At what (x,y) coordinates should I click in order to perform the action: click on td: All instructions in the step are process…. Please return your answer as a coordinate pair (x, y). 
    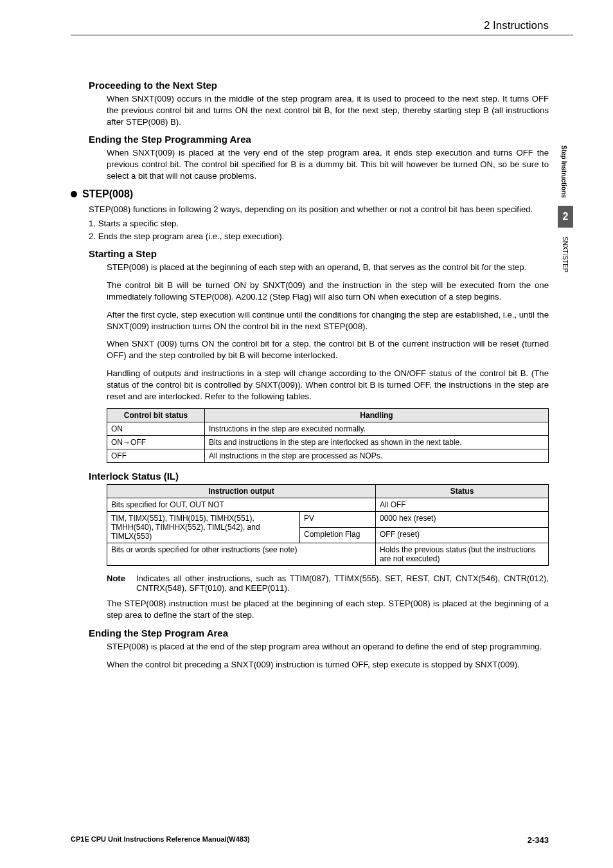
    Looking at the image, I should click on (377, 457).